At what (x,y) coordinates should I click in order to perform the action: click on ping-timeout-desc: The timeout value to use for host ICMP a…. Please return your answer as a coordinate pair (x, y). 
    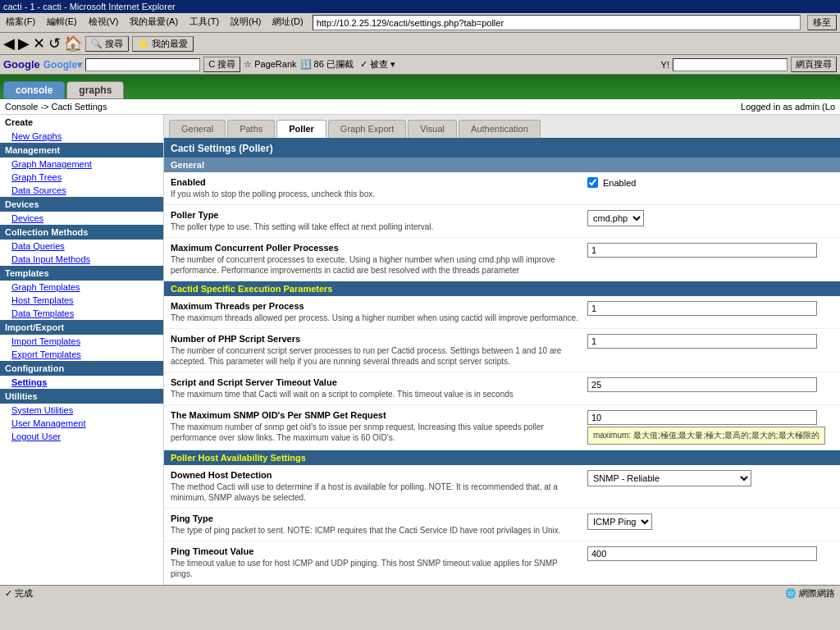
    Looking at the image, I should click on (375, 568).